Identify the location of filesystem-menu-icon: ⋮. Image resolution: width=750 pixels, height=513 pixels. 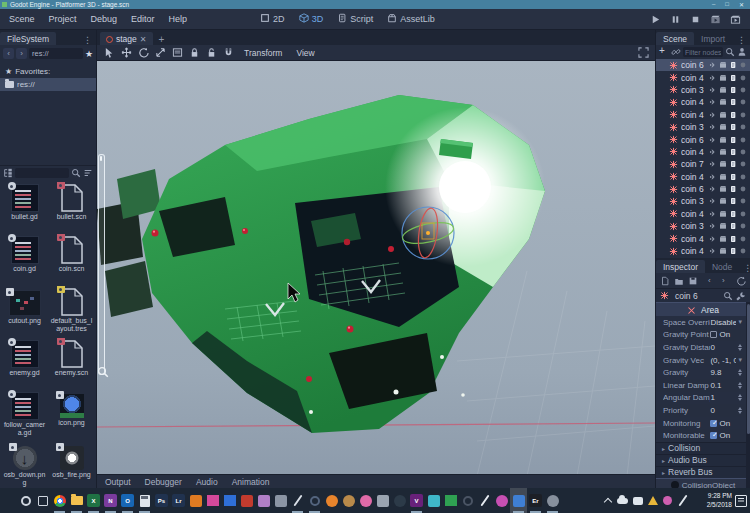
(88, 40).